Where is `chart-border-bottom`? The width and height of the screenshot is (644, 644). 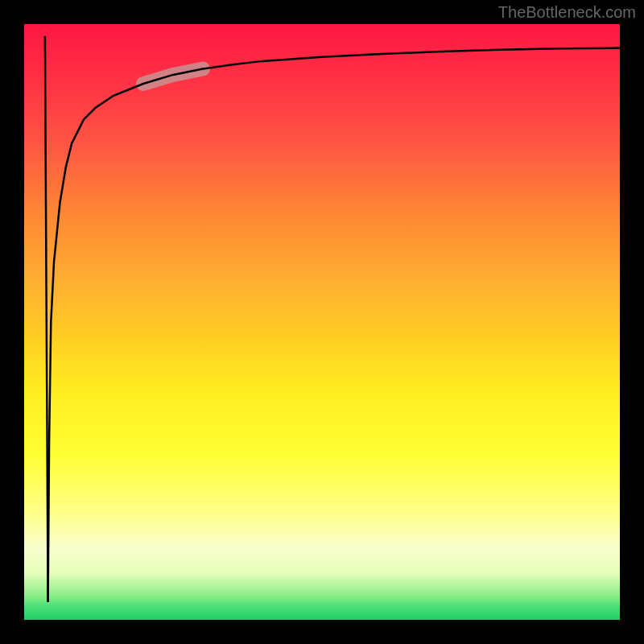 chart-border-bottom is located at coordinates (322, 632).